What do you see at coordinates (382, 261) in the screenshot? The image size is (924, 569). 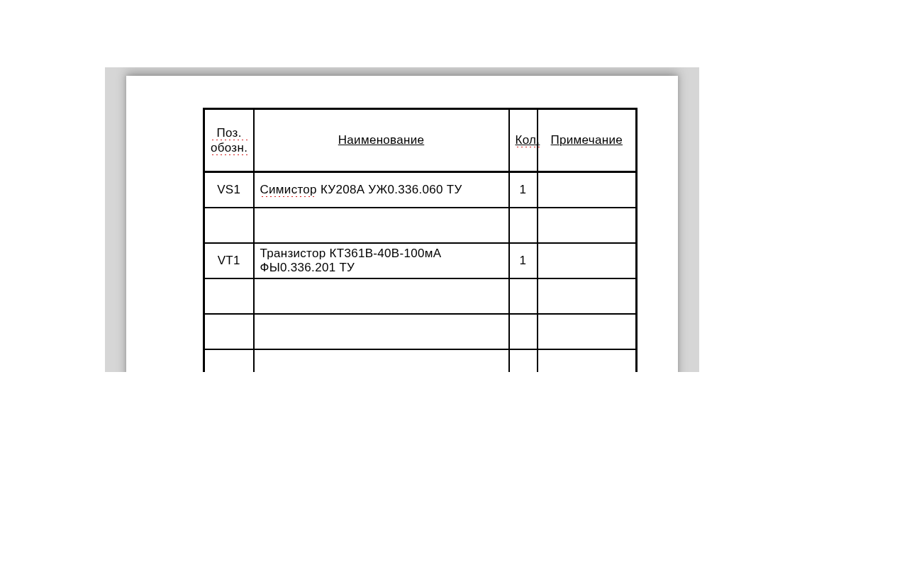 I see `cell-name: Транзистор КТ361В-40В-100мА ФЫ0.336.201 …` at bounding box center [382, 261].